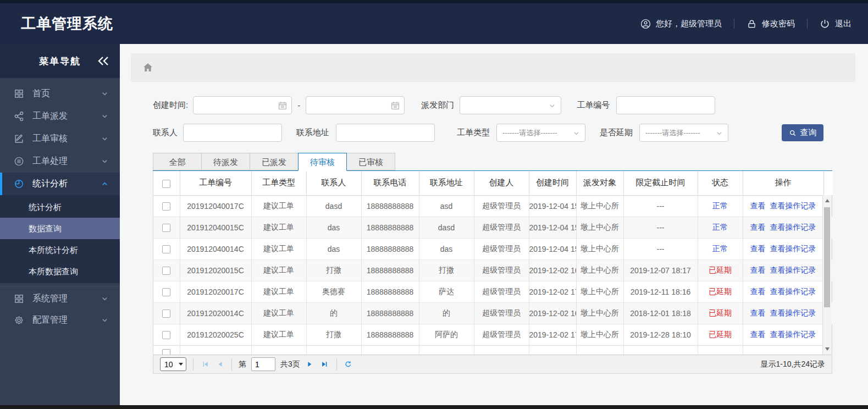  I want to click on delay-select: -------请选择-------, so click(684, 133).